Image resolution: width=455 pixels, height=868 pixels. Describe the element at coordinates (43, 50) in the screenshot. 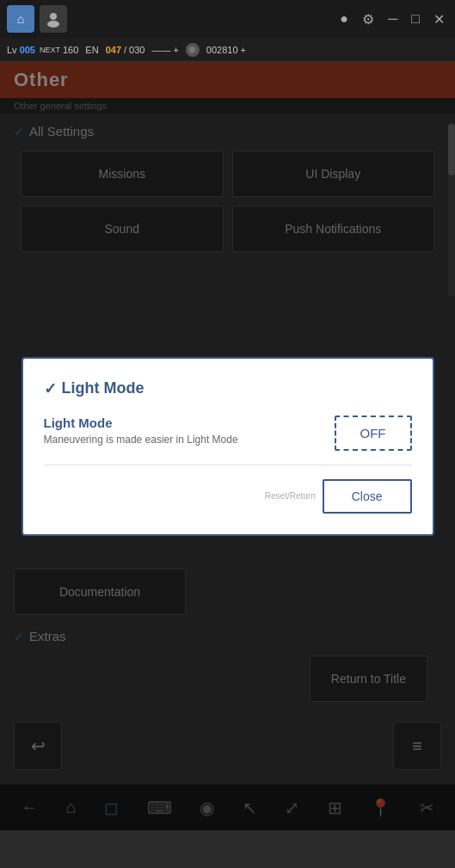

I see `level-segment: Lv 005 NEXT 160` at that location.